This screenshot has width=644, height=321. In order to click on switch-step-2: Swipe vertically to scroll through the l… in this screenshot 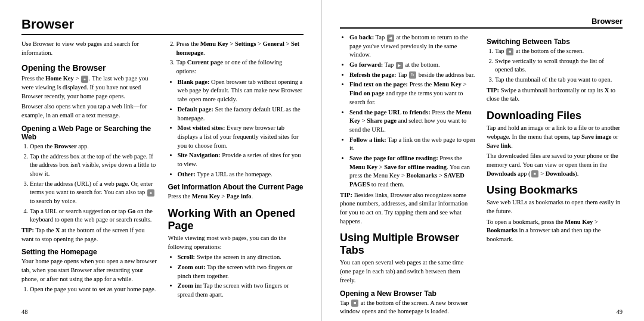, I will do `click(559, 66)`.